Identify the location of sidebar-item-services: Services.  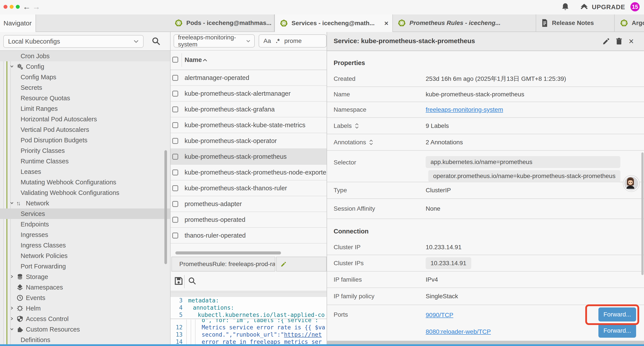
(85, 214).